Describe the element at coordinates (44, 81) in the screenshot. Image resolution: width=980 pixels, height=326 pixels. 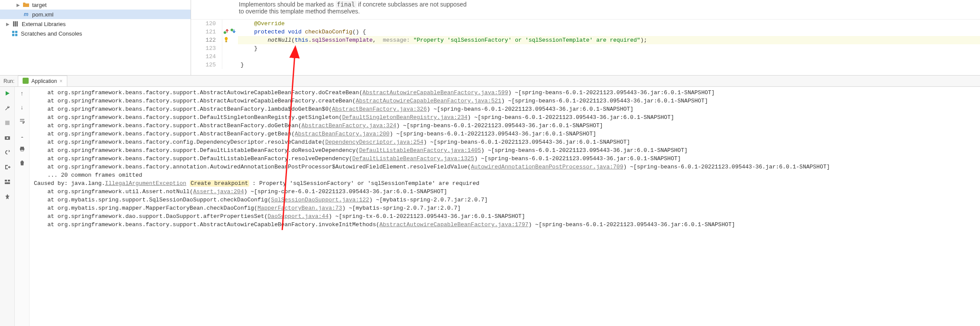
I see `run-tab-label: Application` at that location.